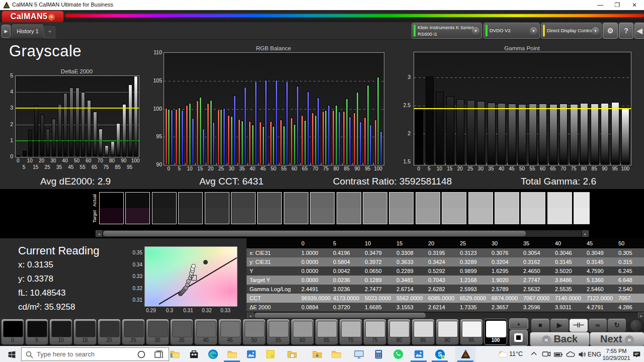 This screenshot has width=644, height=362. What do you see at coordinates (398, 354) in the screenshot?
I see `whatsapp-taskbar-icon` at bounding box center [398, 354].